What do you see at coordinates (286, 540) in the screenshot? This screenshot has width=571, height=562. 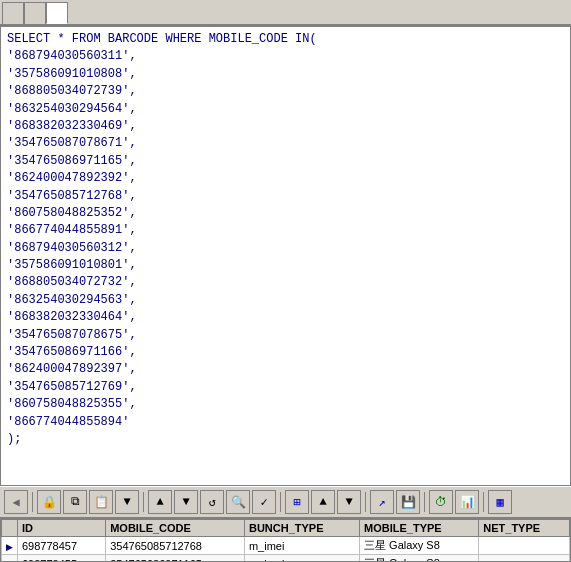 I see `results-table: ID MOBILE_CODE BUNCH_TYPE MOBILE_TYPE NE…` at bounding box center [286, 540].